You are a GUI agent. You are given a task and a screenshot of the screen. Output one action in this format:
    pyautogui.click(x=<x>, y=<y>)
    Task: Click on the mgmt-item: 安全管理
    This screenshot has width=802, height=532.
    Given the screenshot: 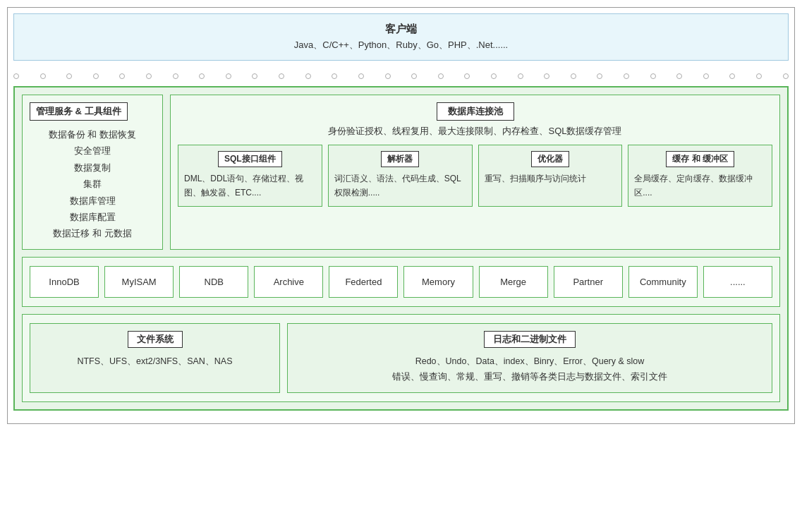 What is the action you would take?
    pyautogui.click(x=92, y=151)
    